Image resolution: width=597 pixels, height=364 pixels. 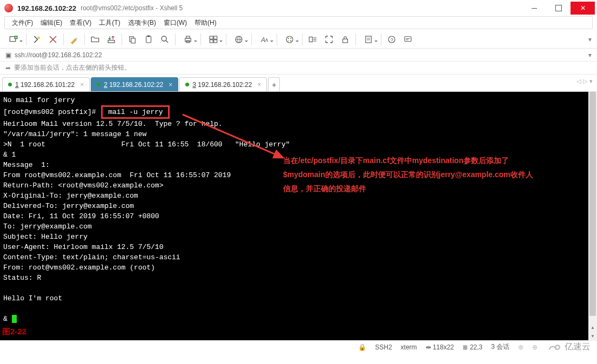 What do you see at coordinates (74, 39) in the screenshot?
I see `properties-button` at bounding box center [74, 39].